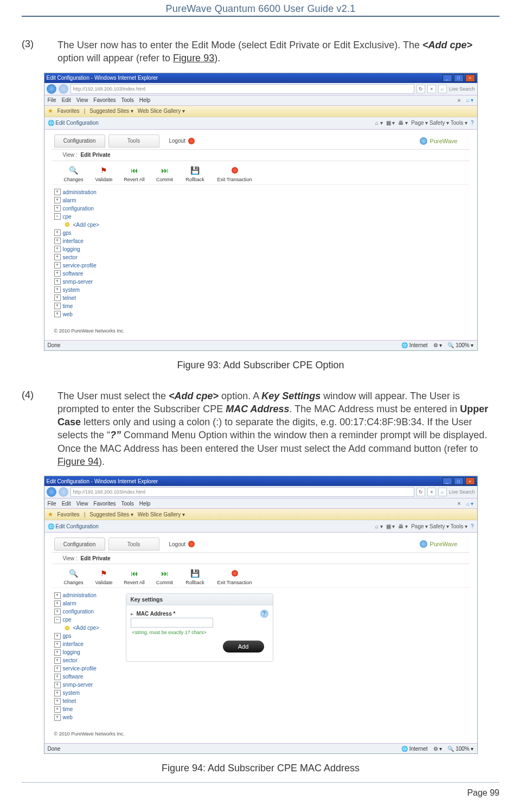 The width and height of the screenshot is (532, 806). I want to click on menu-tools: Tools, so click(127, 503).